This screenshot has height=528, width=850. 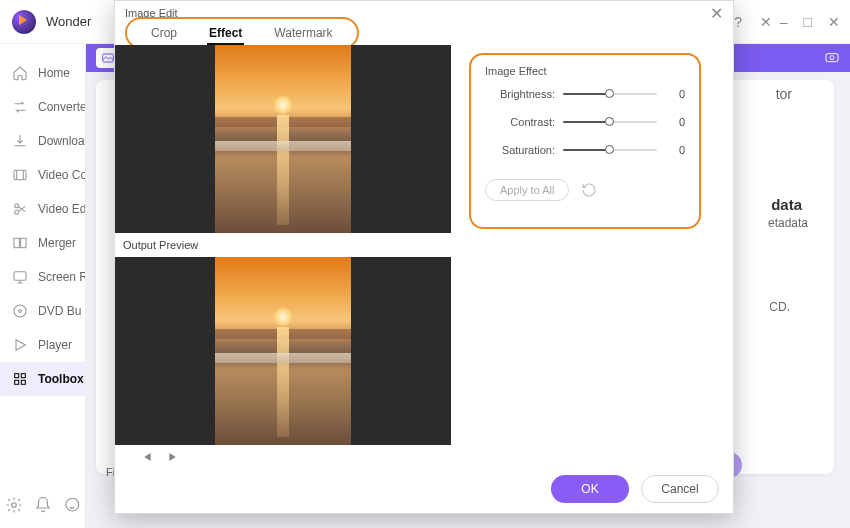 What do you see at coordinates (788, 223) in the screenshot?
I see `back-text-meta-sub: etadata` at bounding box center [788, 223].